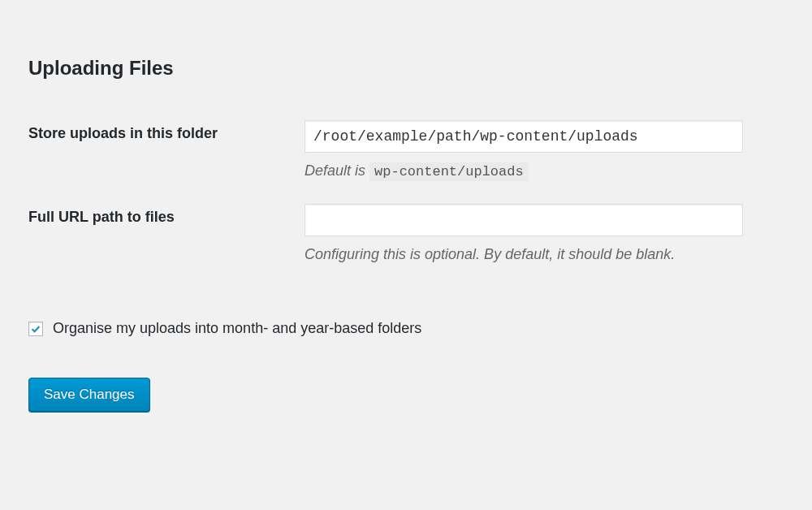 This screenshot has width=812, height=510. Describe the element at coordinates (544, 255) in the screenshot. I see `url-path-help: Configuring this is optional. By default…` at that location.